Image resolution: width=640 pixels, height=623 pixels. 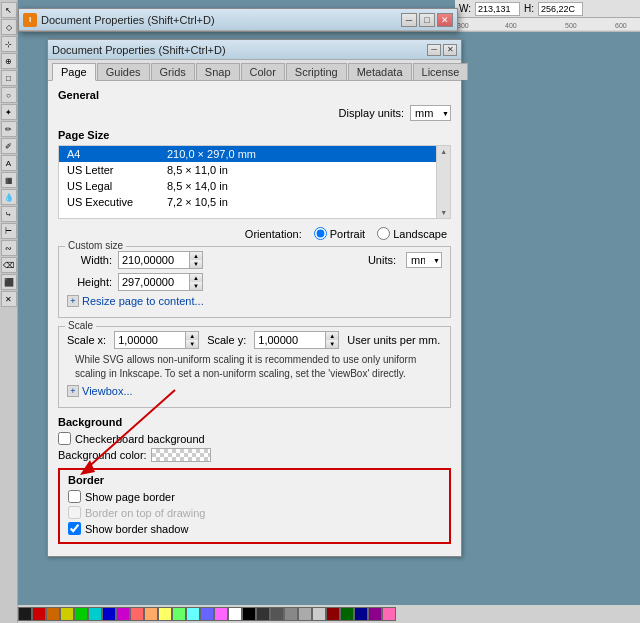 What do you see at coordinates (9, 61) in the screenshot?
I see `tool-zoom: ⊕` at bounding box center [9, 61].